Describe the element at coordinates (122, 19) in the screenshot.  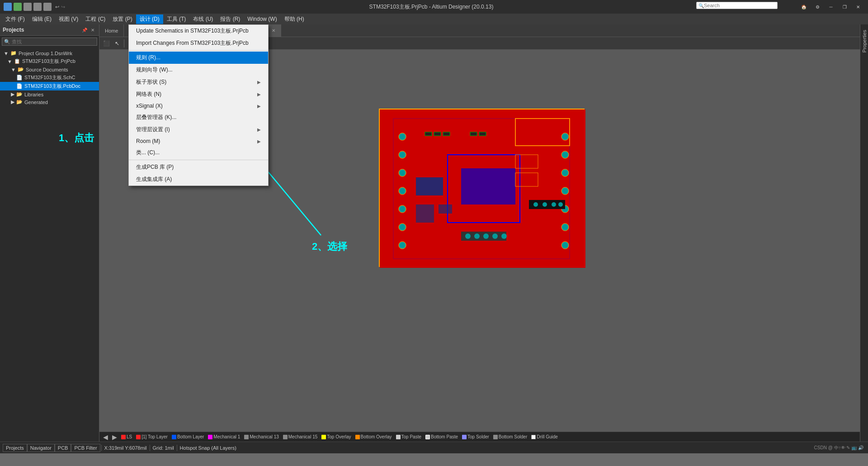
I see `menu-place: 放置 (P)` at that location.